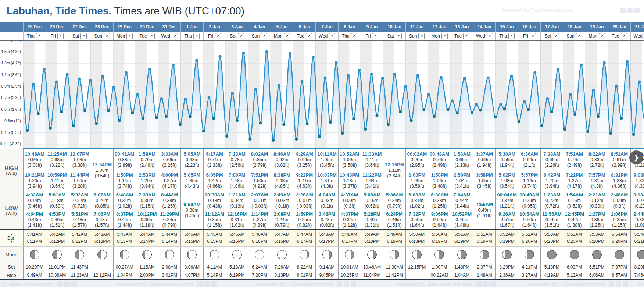 The width and height of the screenshot is (644, 287). I want to click on tide-height-ft: (0.89ft), so click(260, 225).